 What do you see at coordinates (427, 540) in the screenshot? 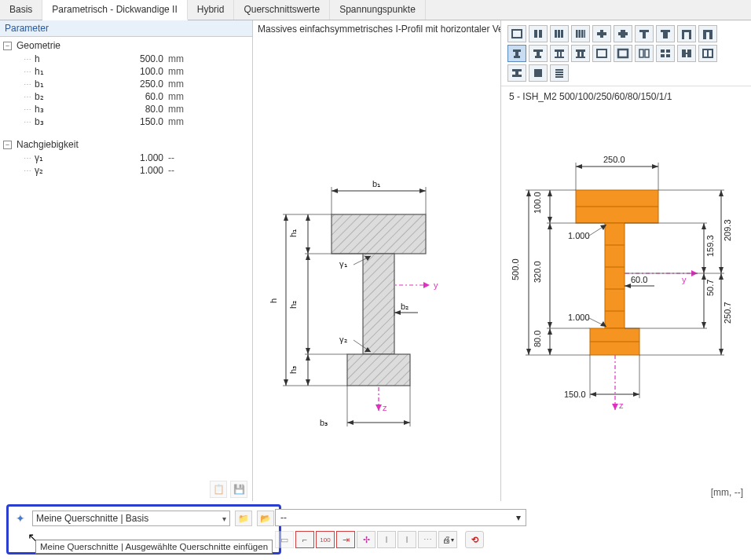
I see `toolbar-btn-more: ⋯` at bounding box center [427, 540].